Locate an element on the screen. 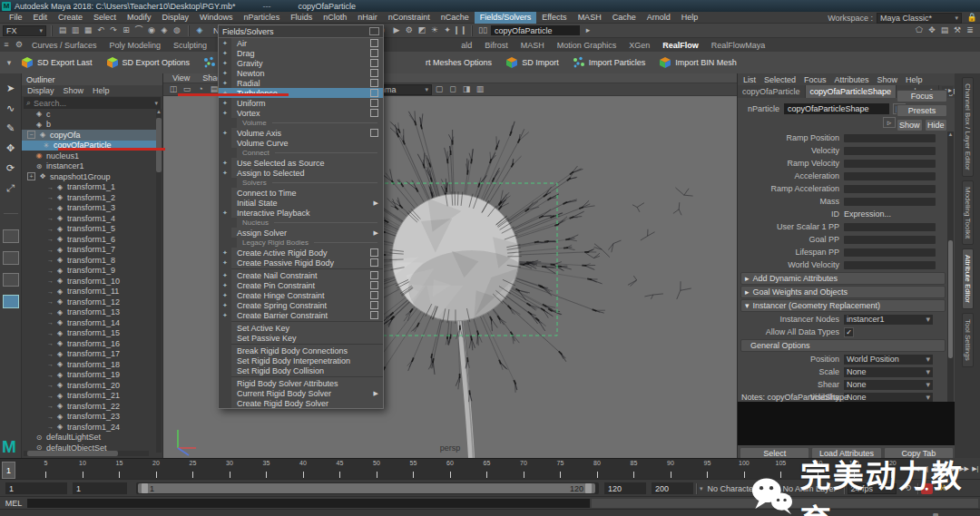 This screenshot has height=516, width=980. humanik-icon: ✥ is located at coordinates (932, 31).